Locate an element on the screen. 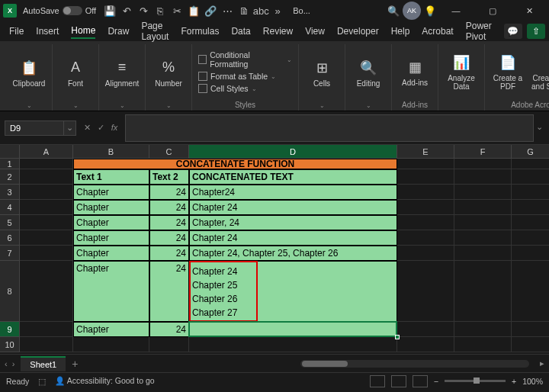 Image resolution: width=549 pixels, height=392 pixels. fill-handle is located at coordinates (397, 337).